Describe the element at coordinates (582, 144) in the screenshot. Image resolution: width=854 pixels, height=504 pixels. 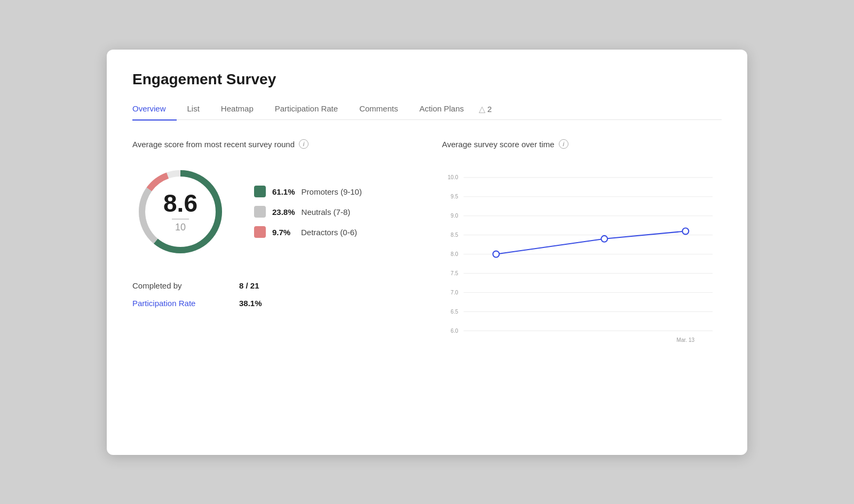
I see `chart-title: Average survey score over time i` at that location.